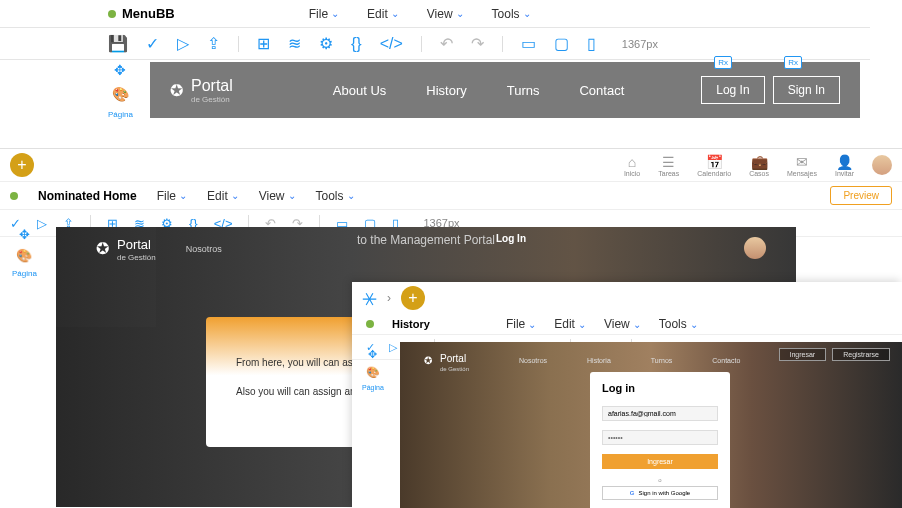  What do you see at coordinates (454, 369) in the screenshot?
I see `logo-subtitle: de Gestión` at bounding box center [454, 369].